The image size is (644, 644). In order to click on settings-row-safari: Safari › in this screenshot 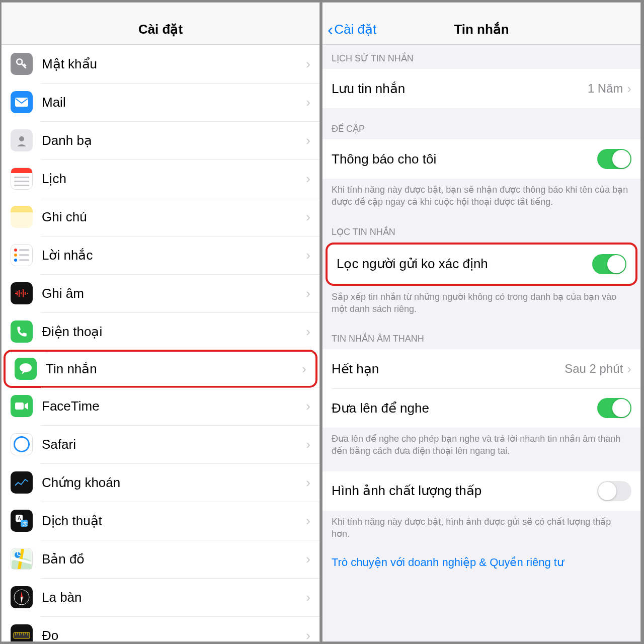, I will do `click(160, 444)`.